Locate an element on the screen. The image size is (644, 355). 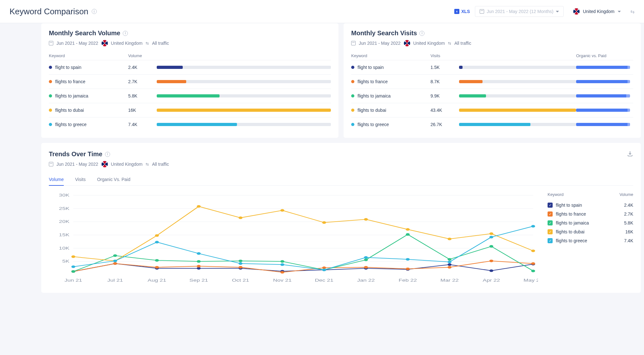
keyword-text: flights to dubai is located at coordinates (372, 110).